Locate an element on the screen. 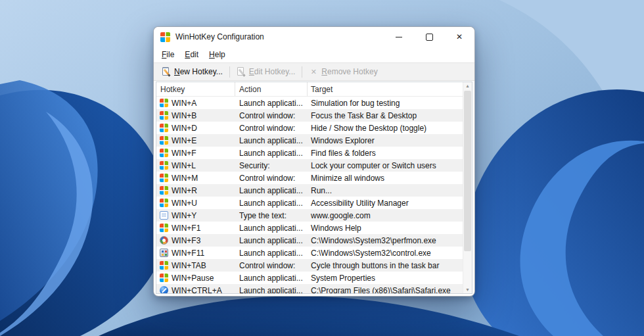  hotkey-row: WIN+F3 Launch applicati... C:\Windows\Sy… is located at coordinates (310, 241).